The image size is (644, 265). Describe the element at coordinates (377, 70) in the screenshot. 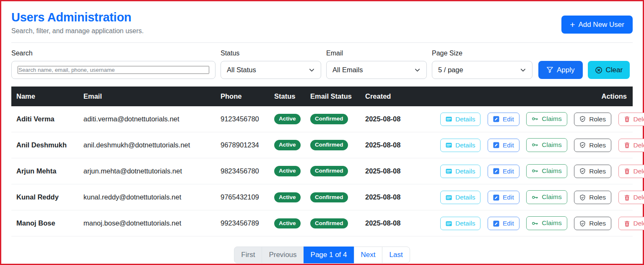

I see `email-select: All Emails` at that location.